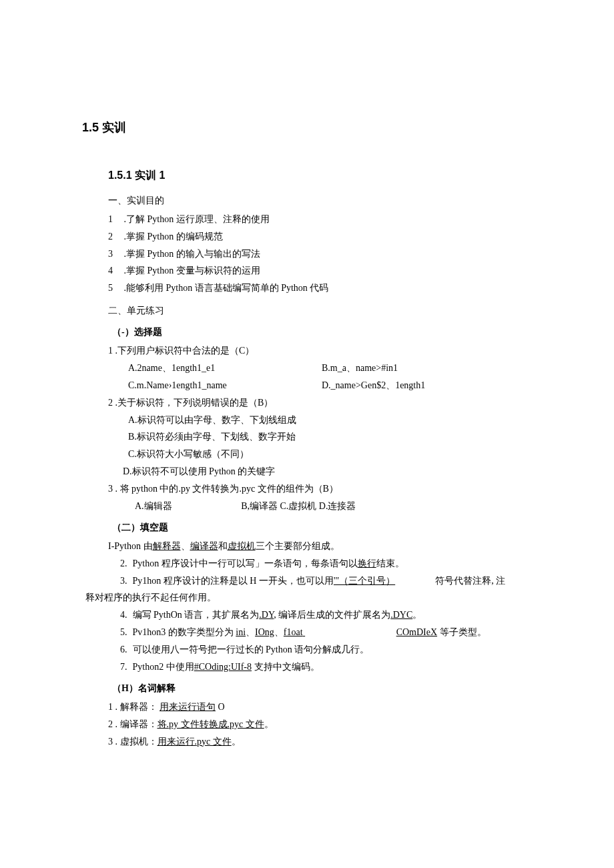 This screenshot has height=868, width=614. Describe the element at coordinates (328, 707) in the screenshot. I see `term-1: 1 . 解释器： 用来运行语句 O` at that location.